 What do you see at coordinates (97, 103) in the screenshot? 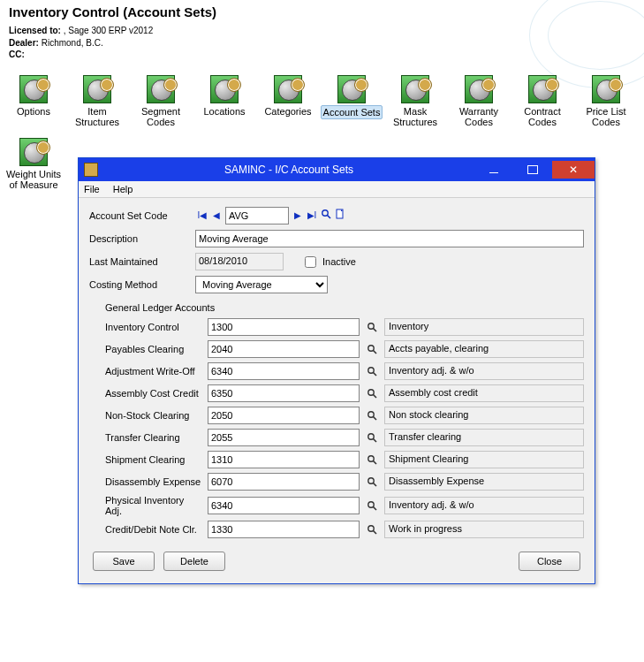
I see `desktop-icon: Item Structures` at bounding box center [97, 103].